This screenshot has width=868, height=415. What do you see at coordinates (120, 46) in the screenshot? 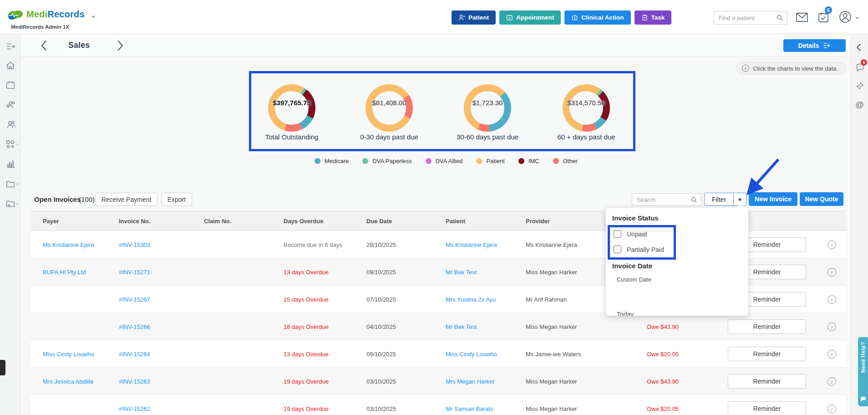
I see `next-page-chevron-icon` at bounding box center [120, 46].